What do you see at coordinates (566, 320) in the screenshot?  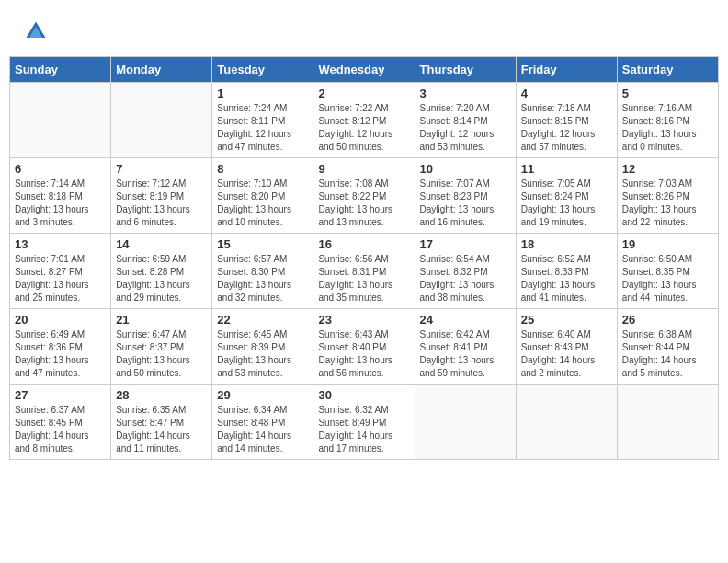 I see `day-number: 25` at bounding box center [566, 320].